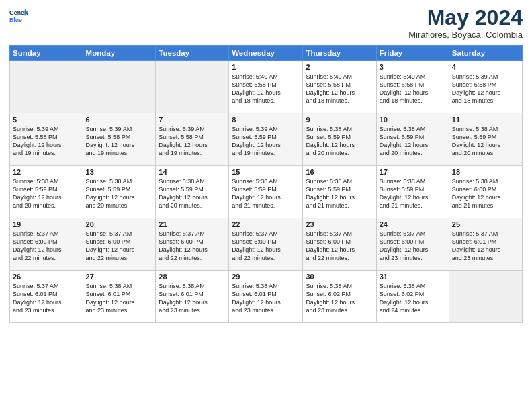  What do you see at coordinates (120, 54) in the screenshot?
I see `col-monday: Monday` at bounding box center [120, 54].